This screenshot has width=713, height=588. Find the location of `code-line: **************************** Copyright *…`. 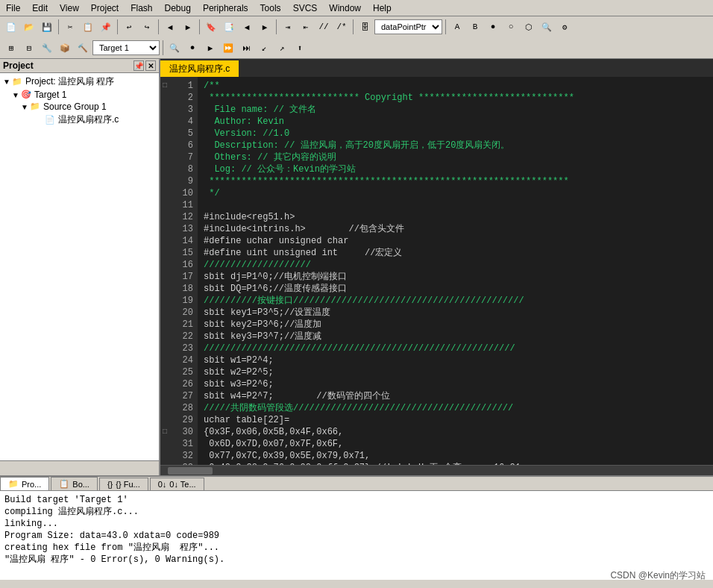

code-line: **************************** Copyright *… is located at coordinates (455, 98).